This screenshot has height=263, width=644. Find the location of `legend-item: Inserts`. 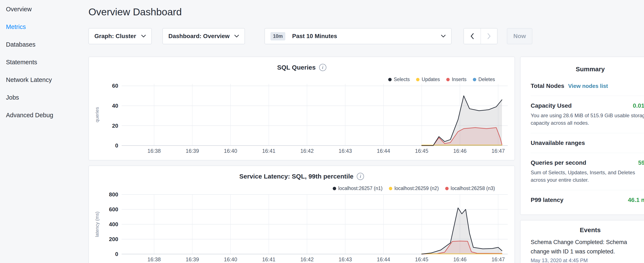

legend-item: Inserts is located at coordinates (456, 80).